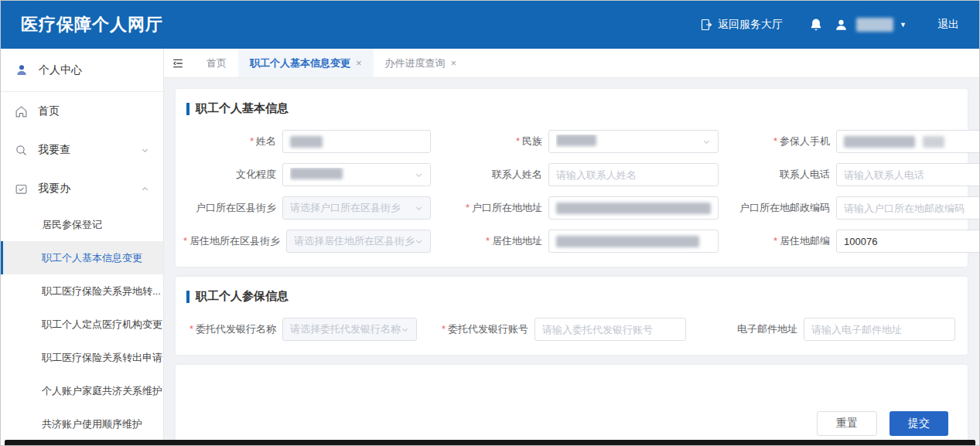 This screenshot has height=446, width=980. What do you see at coordinates (490, 442) in the screenshot?
I see `window-bottom-edge` at bounding box center [490, 442].